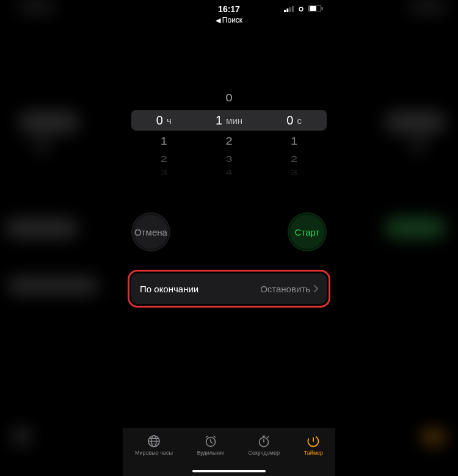 The width and height of the screenshot is (458, 476). I want to click on status-right, so click(304, 9).